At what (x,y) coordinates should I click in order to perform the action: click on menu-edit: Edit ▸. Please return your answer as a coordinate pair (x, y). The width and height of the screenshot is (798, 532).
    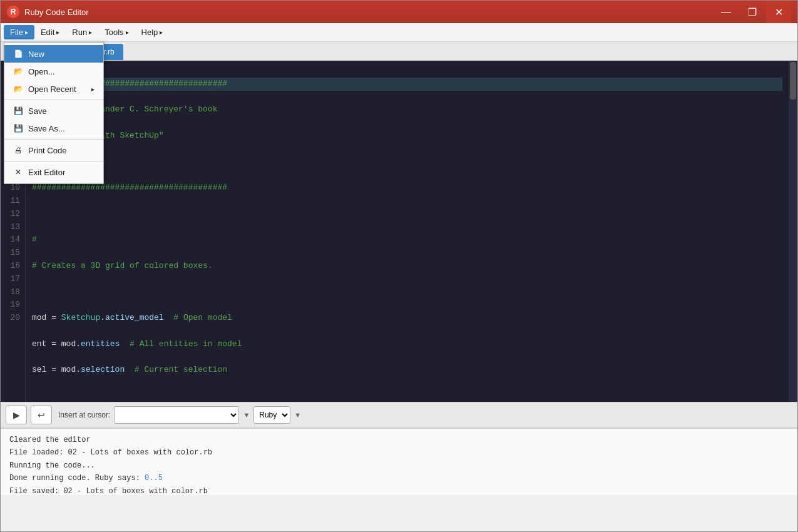
    Looking at the image, I should click on (50, 33).